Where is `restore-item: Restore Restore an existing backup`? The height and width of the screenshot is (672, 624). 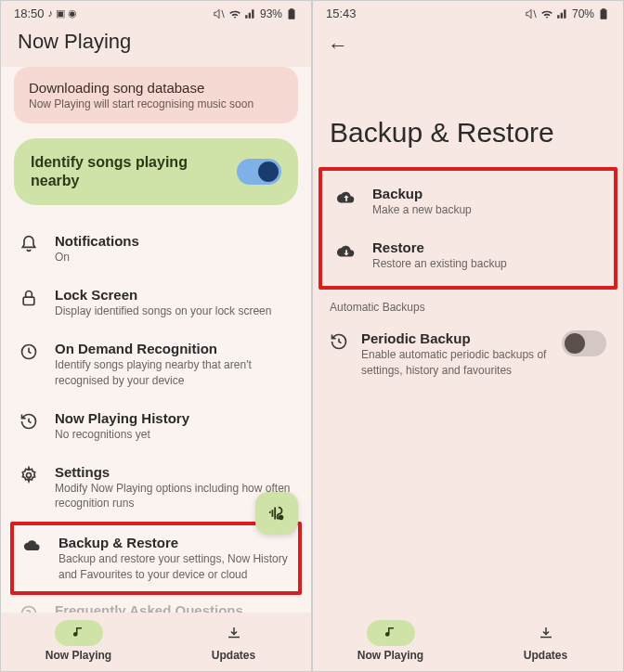 restore-item: Restore Restore an existing backup is located at coordinates (468, 255).